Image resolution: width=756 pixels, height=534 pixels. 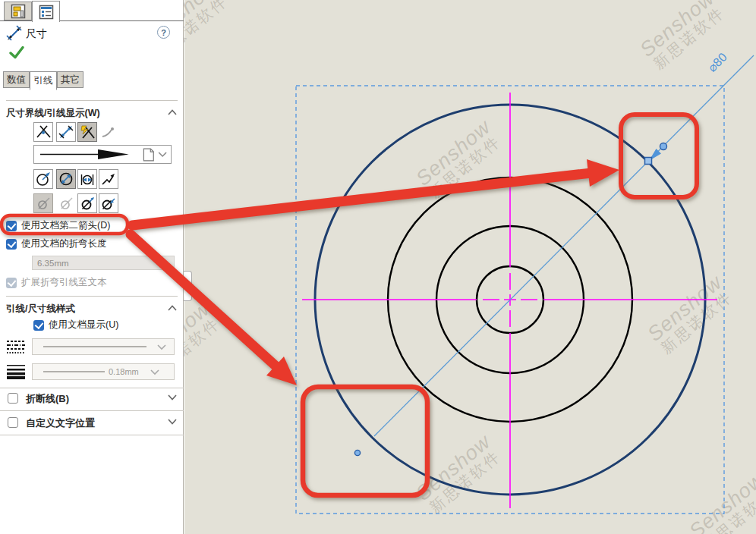 What do you see at coordinates (36, 34) in the screenshot?
I see `panel-title: 尺寸` at bounding box center [36, 34].